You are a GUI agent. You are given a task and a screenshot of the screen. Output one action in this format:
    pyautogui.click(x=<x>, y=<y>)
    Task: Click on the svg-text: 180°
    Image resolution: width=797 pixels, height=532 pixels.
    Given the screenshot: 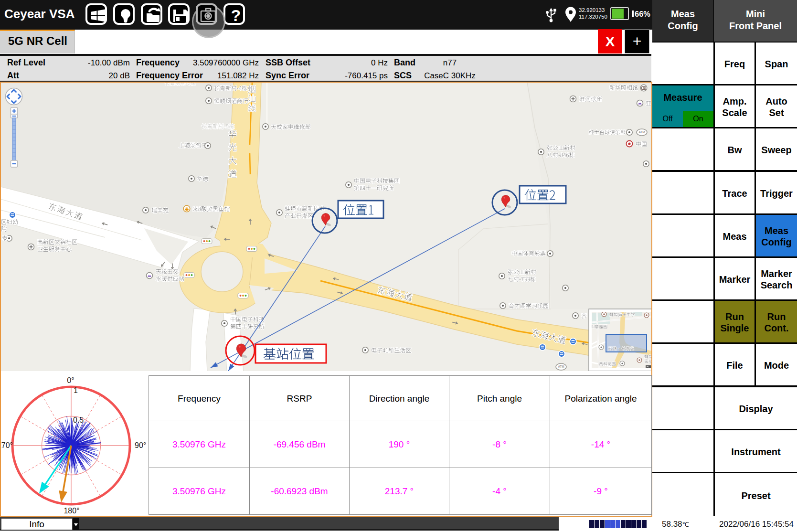 What is the action you would take?
    pyautogui.click(x=72, y=511)
    